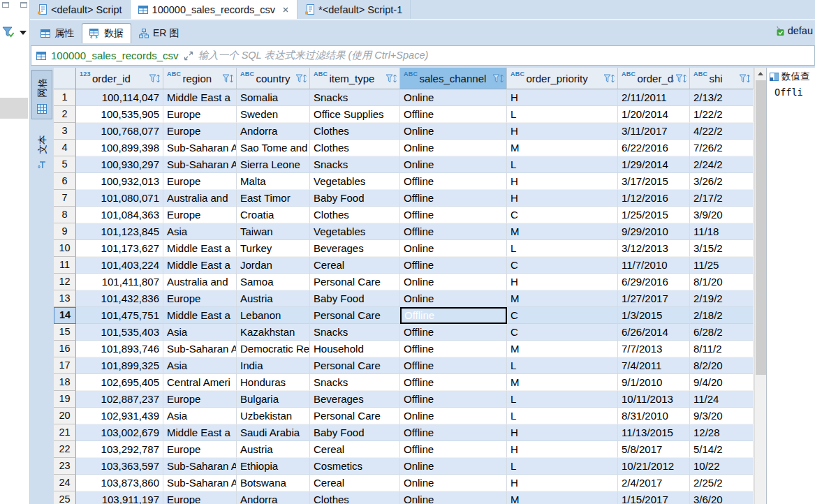  I want to click on scroll-up-arrow-icon, so click(761, 74).